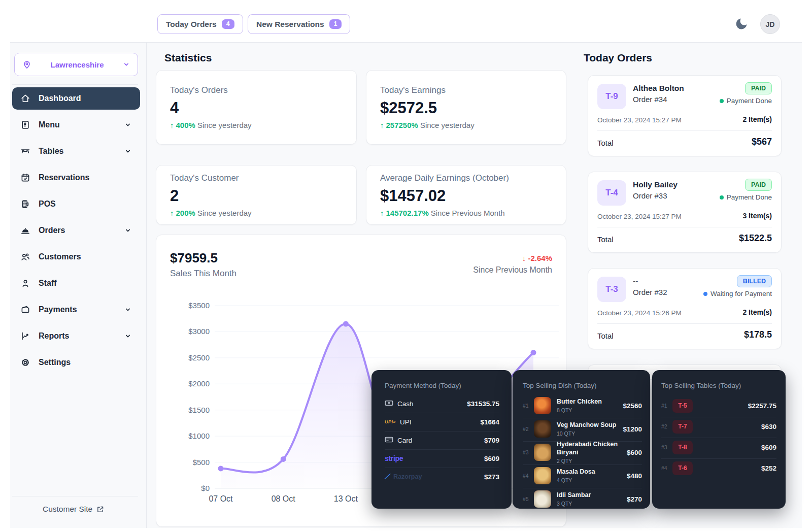 Image resolution: width=812 pixels, height=531 pixels. What do you see at coordinates (589, 449) in the screenshot?
I see `dish-name: Hyderabadi Chicken Biryani` at bounding box center [589, 449].